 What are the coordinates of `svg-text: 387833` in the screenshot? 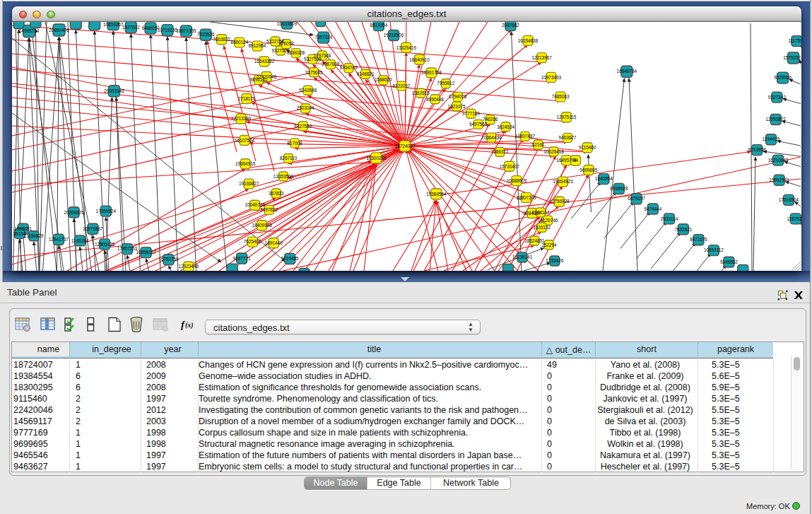 It's located at (276, 194).